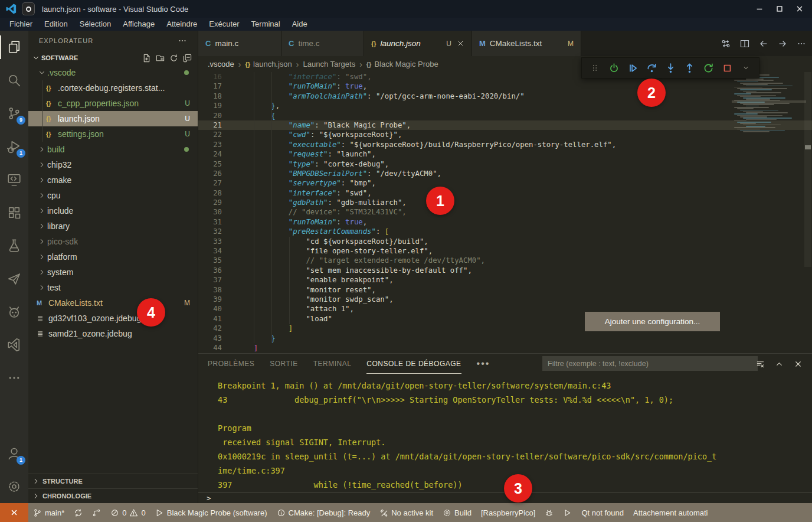 Image resolution: width=812 pixels, height=522 pixels. Describe the element at coordinates (113, 58) in the screenshot. I see `folder-section-header: SOFTWARE` at that location.